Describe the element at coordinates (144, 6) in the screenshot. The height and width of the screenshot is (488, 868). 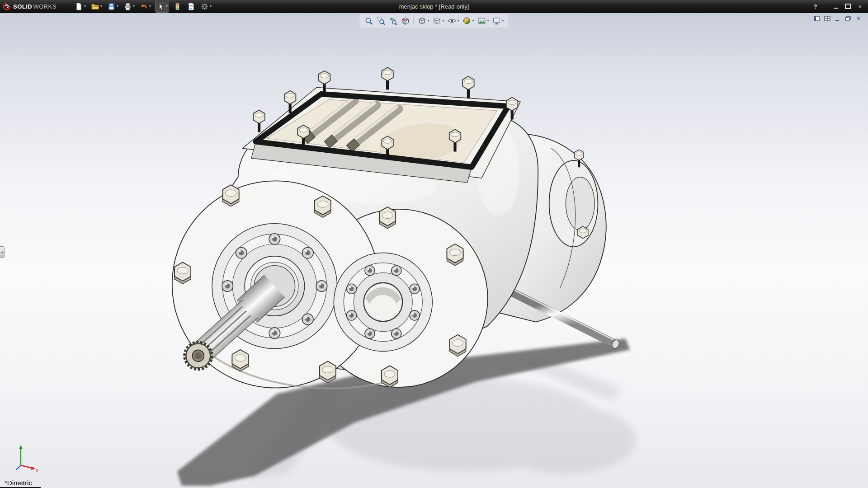
I see `undo-icon` at that location.